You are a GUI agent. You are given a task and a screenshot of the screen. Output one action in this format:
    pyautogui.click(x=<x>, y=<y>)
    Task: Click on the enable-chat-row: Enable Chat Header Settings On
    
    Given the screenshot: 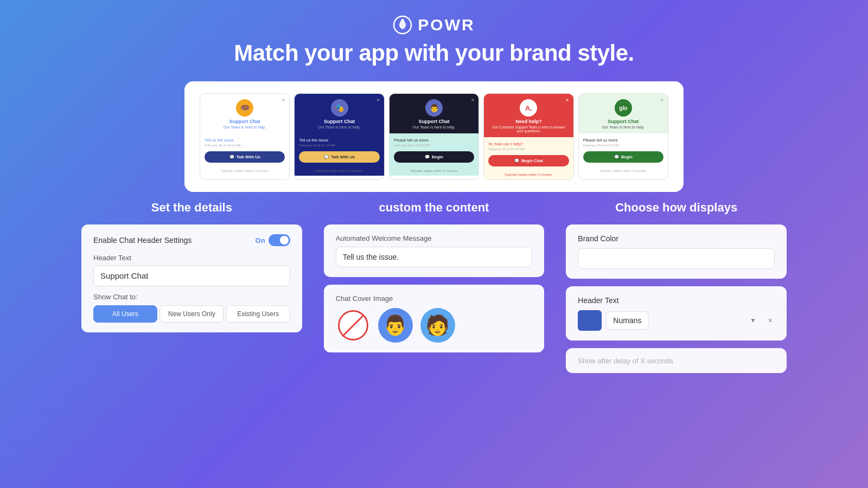 What is the action you would take?
    pyautogui.click(x=192, y=240)
    